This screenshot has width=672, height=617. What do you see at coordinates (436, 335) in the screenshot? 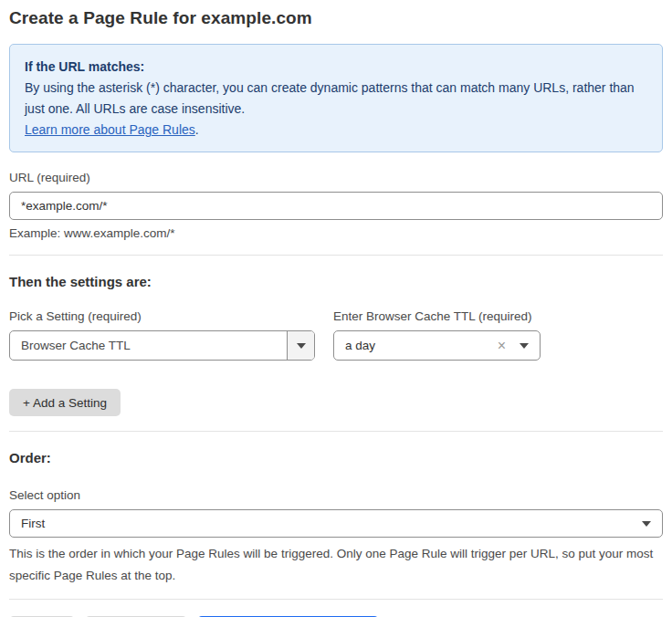
I see `ttl-picker-column: Enter Browser Cache TTL (required) a day…` at bounding box center [436, 335].